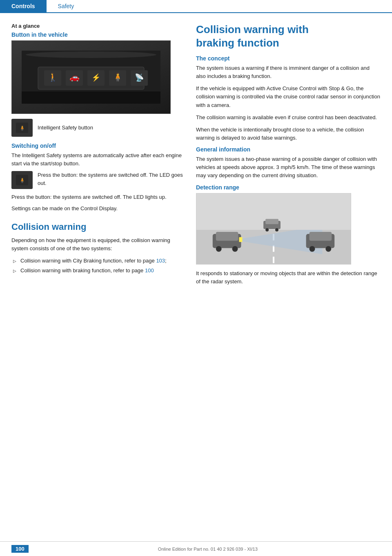 This screenshot has width=392, height=556. What do you see at coordinates (288, 149) in the screenshot?
I see `general-info-heading: General information` at bounding box center [288, 149].